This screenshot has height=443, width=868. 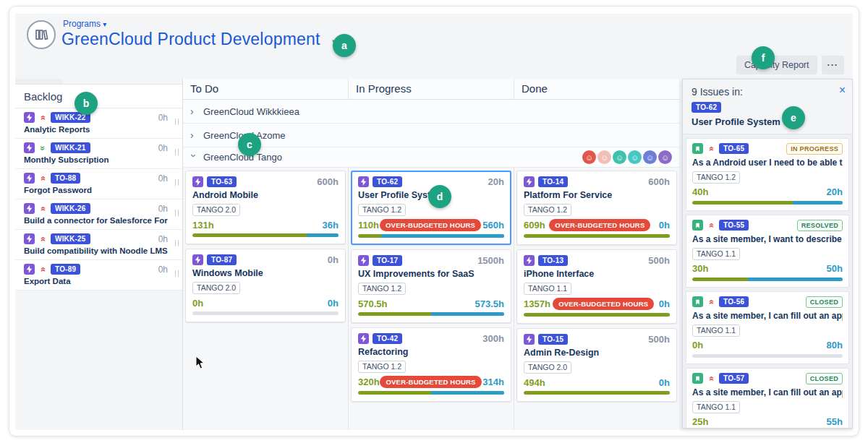 I want to click on spent-hours: 30h, so click(x=700, y=269).